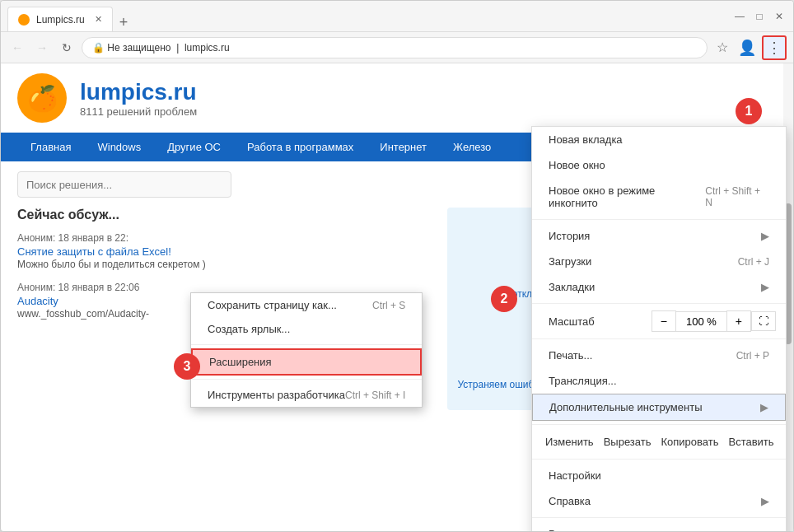 Image resolution: width=794 pixels, height=532 pixels. What do you see at coordinates (277, 395) in the screenshot?
I see `ctx-devtools-label: Инструменты разработчика` at bounding box center [277, 395].